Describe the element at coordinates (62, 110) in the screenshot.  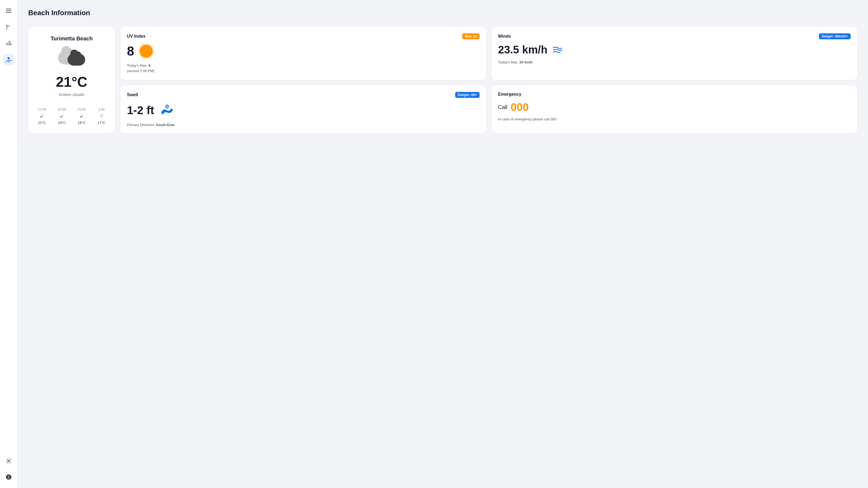
I see `forecast-time-2: 20:00` at that location.